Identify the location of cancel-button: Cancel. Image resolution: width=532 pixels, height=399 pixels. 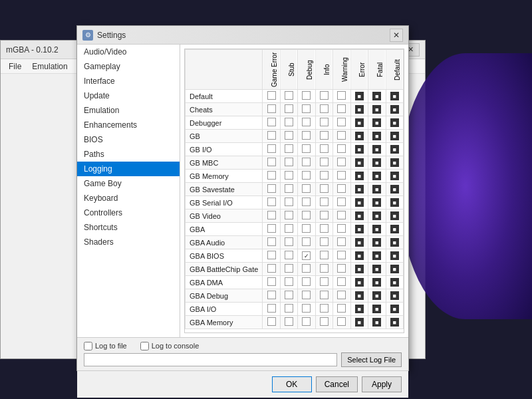
(336, 384).